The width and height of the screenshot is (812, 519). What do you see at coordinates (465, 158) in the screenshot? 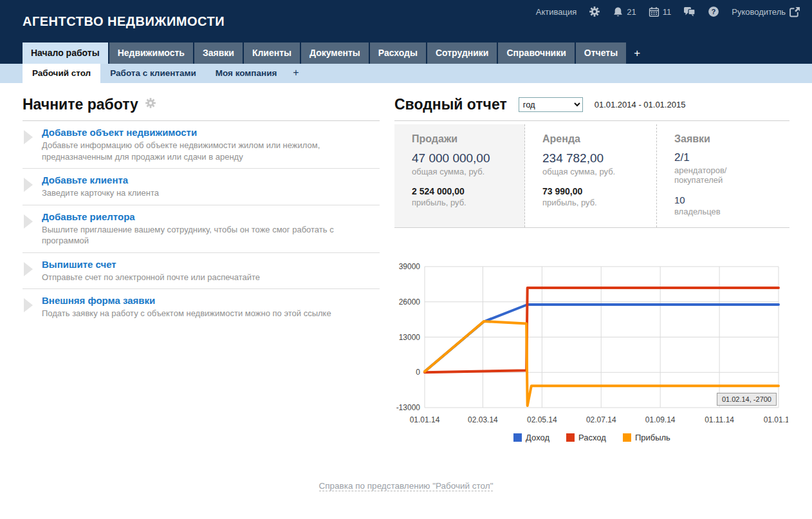
I see `stat-sales-total: 47 000 000,00` at bounding box center [465, 158].